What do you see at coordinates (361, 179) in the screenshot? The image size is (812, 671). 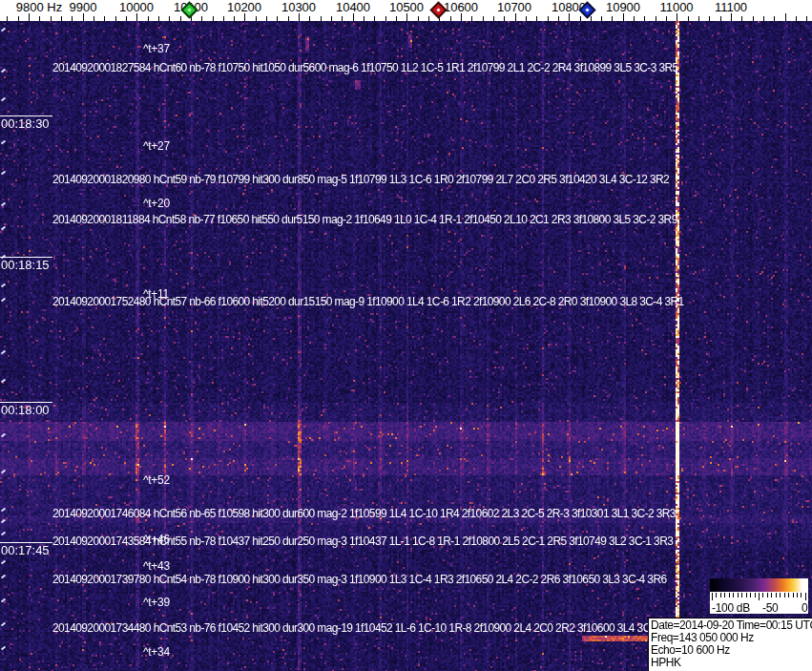 I see `detection-log-line: 20140920001820980 hCnt59 nb-79 f10799 hi…` at bounding box center [361, 179].